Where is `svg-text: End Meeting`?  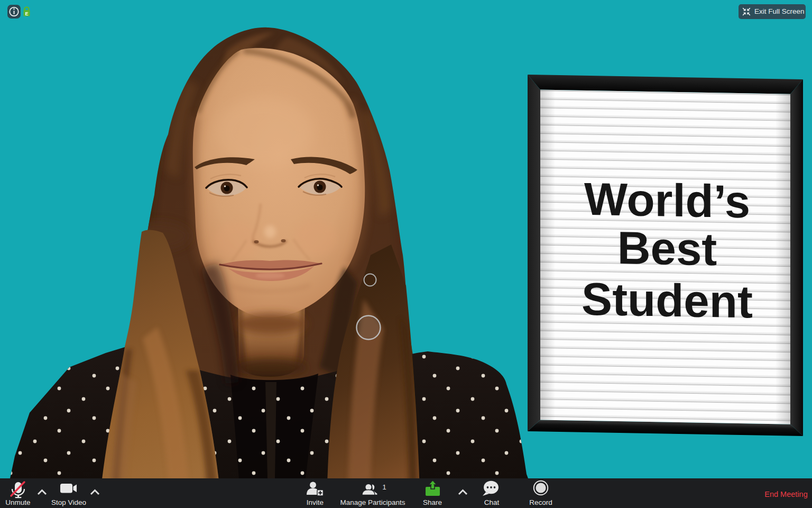
svg-text: End Meeting is located at coordinates (786, 494).